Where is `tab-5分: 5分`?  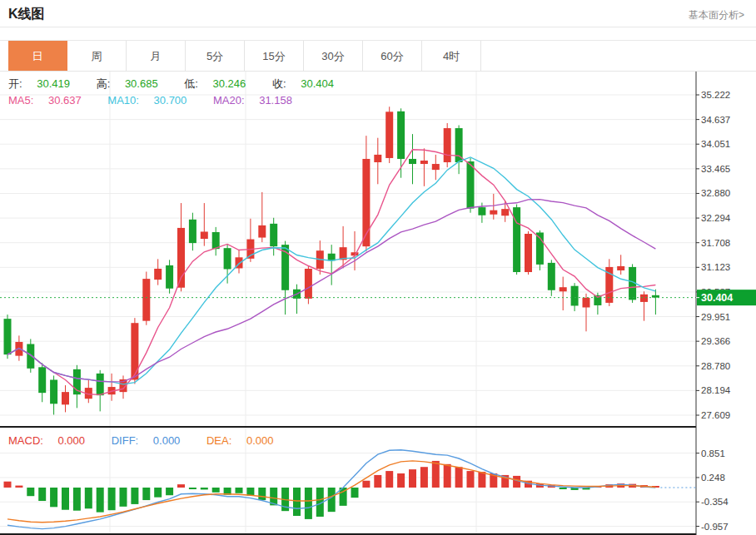 tab-5分: 5分 is located at coordinates (215, 57).